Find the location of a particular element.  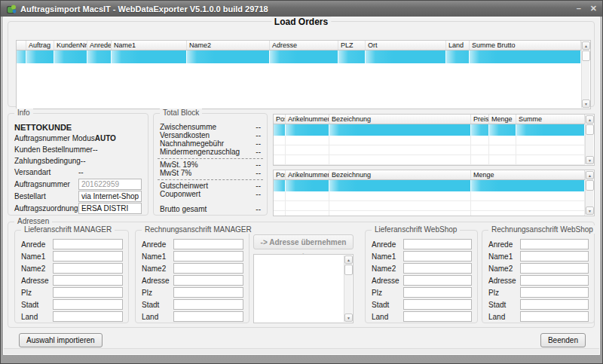

grid-pos-empty-cell is located at coordinates (308, 150).